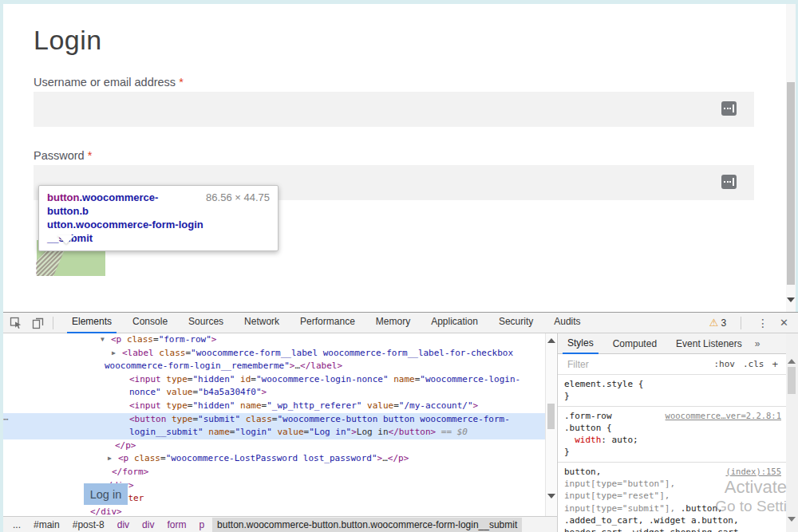  I want to click on page-scrollbar-thumb, so click(791, 183).